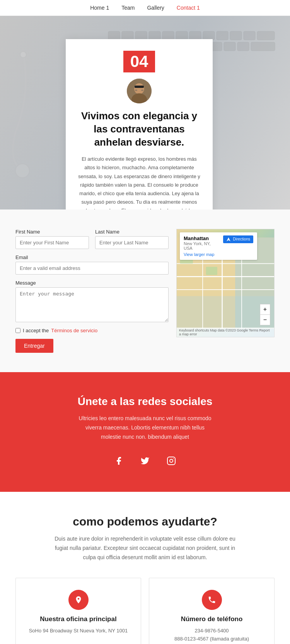 This screenshot has height=644, width=290. Describe the element at coordinates (212, 619) in the screenshot. I see `phone-title: Número de teléfono` at that location.